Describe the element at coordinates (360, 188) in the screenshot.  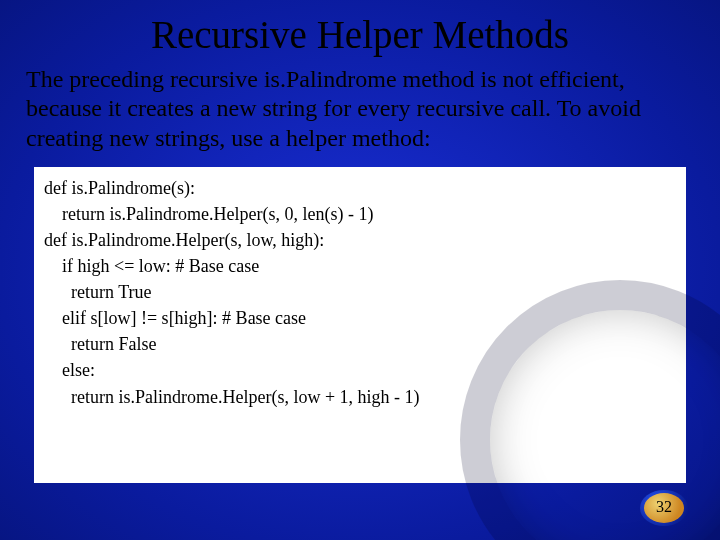
I see `code-line: def is.Palindrome(s):` at that location.